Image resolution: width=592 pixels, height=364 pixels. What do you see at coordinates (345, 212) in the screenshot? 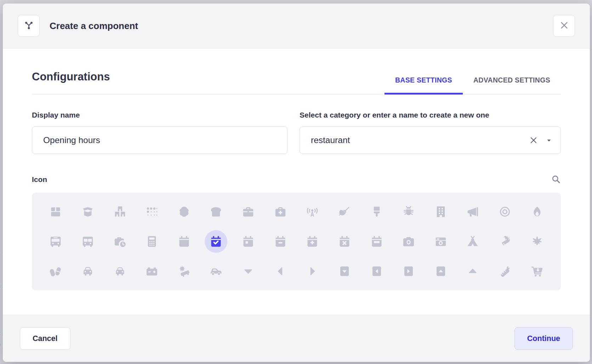
I see `icon-option-broom` at bounding box center [345, 212].